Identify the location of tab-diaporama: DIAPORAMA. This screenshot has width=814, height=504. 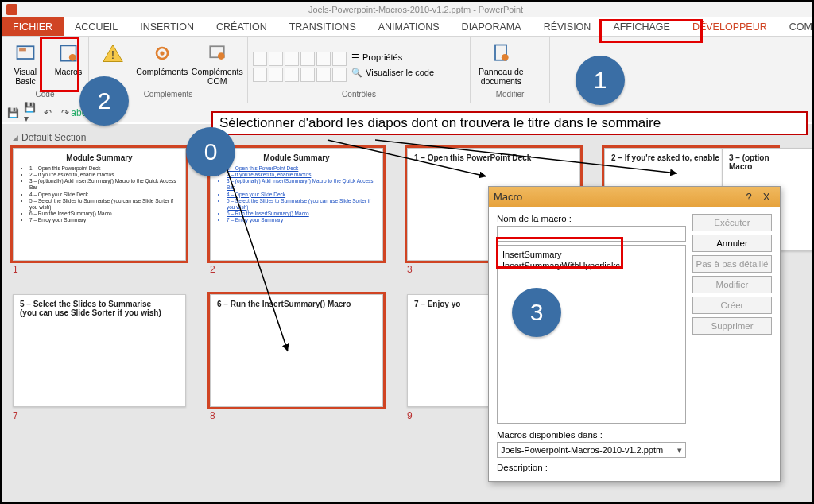
(491, 27).